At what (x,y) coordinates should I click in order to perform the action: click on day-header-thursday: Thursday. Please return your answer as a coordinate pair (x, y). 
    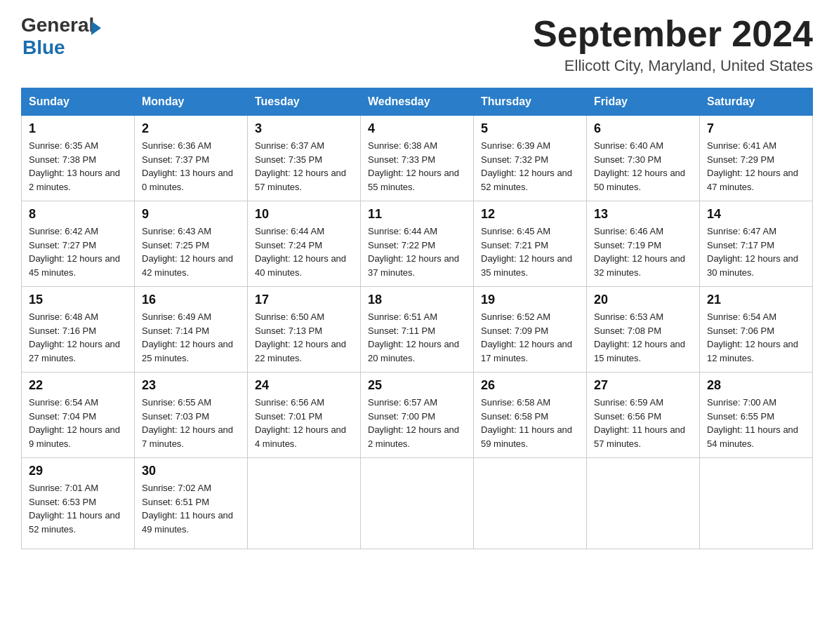
    Looking at the image, I should click on (531, 102).